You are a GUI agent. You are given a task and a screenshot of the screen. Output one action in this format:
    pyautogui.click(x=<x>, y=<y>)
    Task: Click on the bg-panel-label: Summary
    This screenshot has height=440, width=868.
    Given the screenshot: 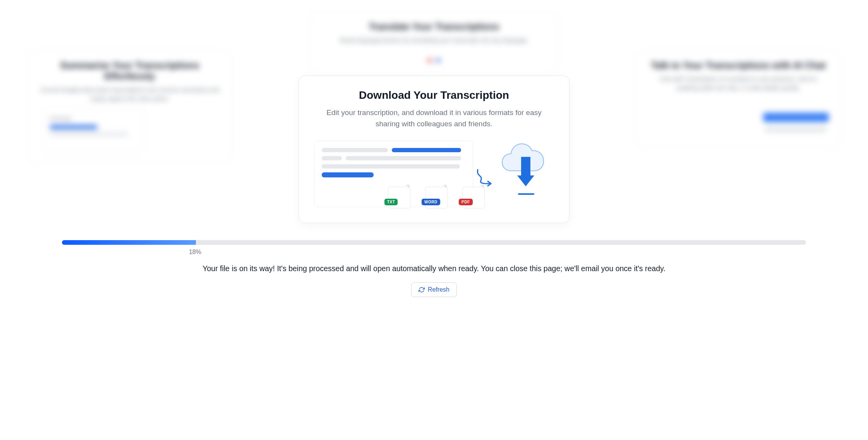 What is the action you would take?
    pyautogui.click(x=93, y=119)
    